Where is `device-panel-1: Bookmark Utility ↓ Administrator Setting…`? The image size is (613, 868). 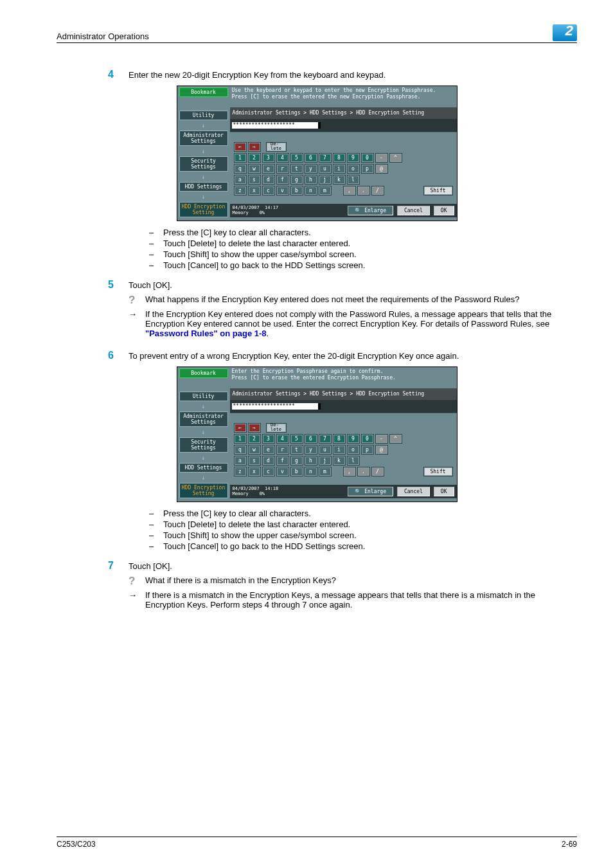
device-panel-1: Bookmark Utility ↓ Administrator Setting… is located at coordinates (317, 153).